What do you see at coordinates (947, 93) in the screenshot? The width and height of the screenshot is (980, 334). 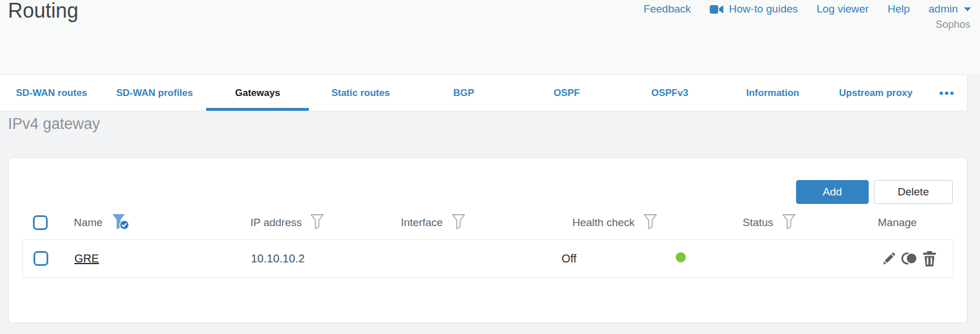 I see `tab-overflow-menu: •••` at bounding box center [947, 93].